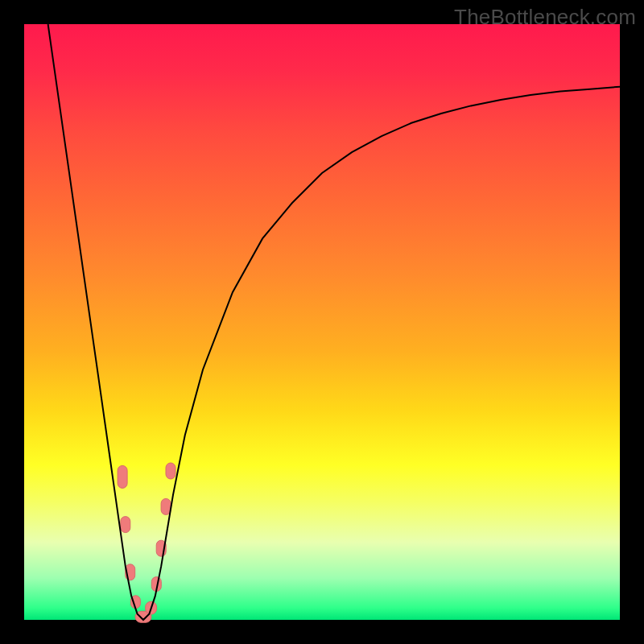 The height and width of the screenshot is (644, 644). I want to click on markers-group, so click(147, 543).